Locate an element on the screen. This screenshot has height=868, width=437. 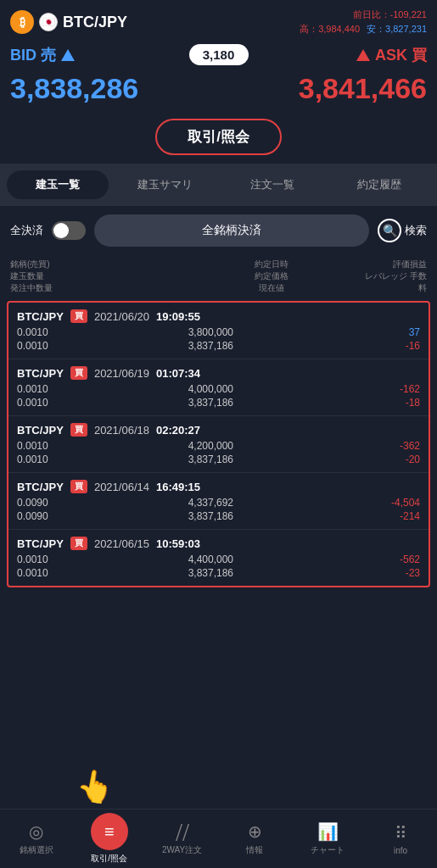
pos-pnl1: -162 is located at coordinates (397, 389).